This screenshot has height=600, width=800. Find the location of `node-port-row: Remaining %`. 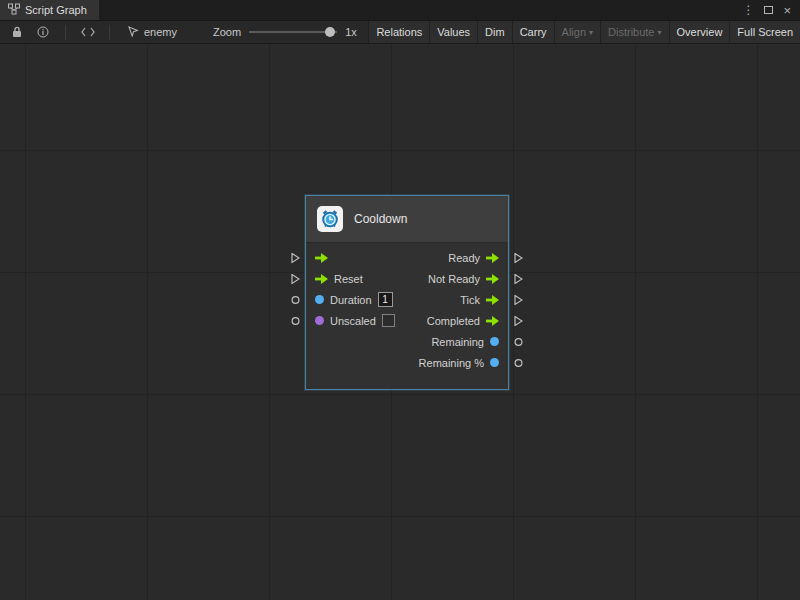

node-port-row: Remaining % is located at coordinates (407, 362).